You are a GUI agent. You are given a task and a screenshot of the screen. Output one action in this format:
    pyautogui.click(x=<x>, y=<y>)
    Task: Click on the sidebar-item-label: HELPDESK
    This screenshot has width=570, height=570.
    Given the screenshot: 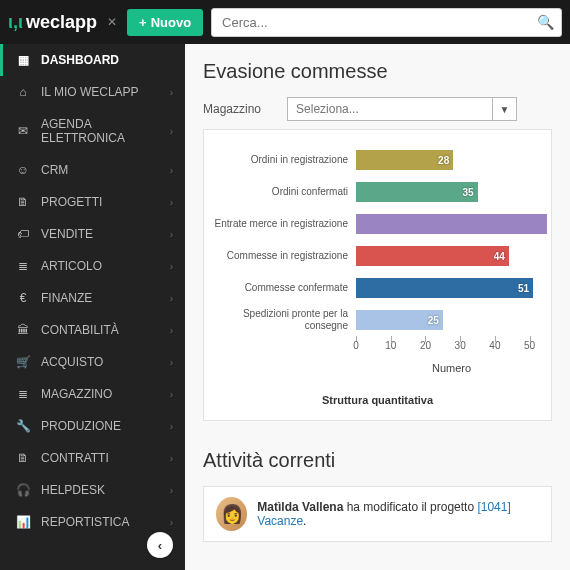 What is the action you would take?
    pyautogui.click(x=106, y=490)
    